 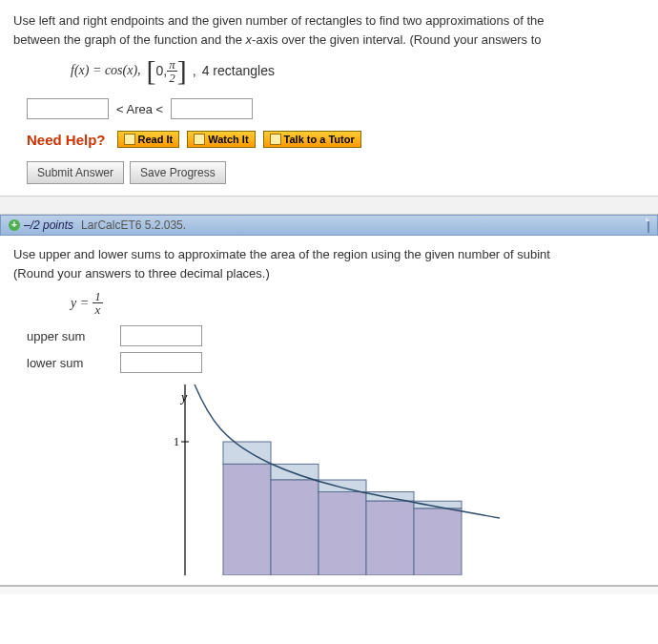 What do you see at coordinates (172, 65) in the screenshot?
I see `frac-num: π` at bounding box center [172, 65].